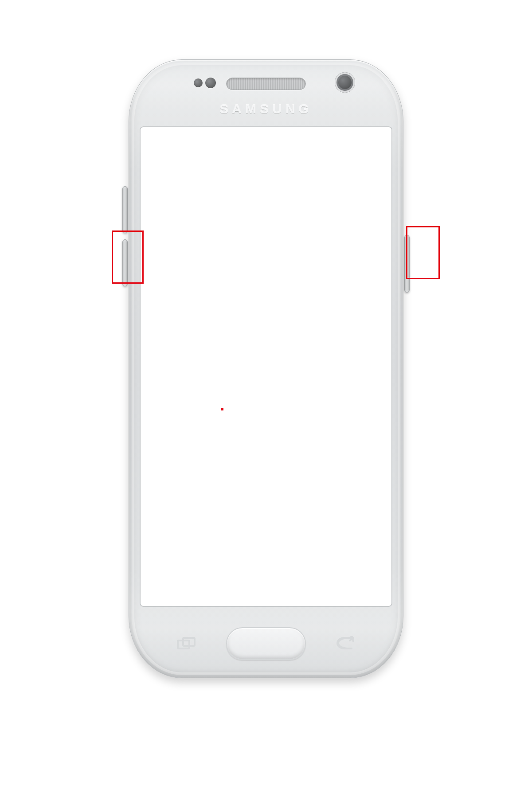 This screenshot has height=789, width=532. What do you see at coordinates (345, 82) in the screenshot?
I see `front-camera-icon` at bounding box center [345, 82].